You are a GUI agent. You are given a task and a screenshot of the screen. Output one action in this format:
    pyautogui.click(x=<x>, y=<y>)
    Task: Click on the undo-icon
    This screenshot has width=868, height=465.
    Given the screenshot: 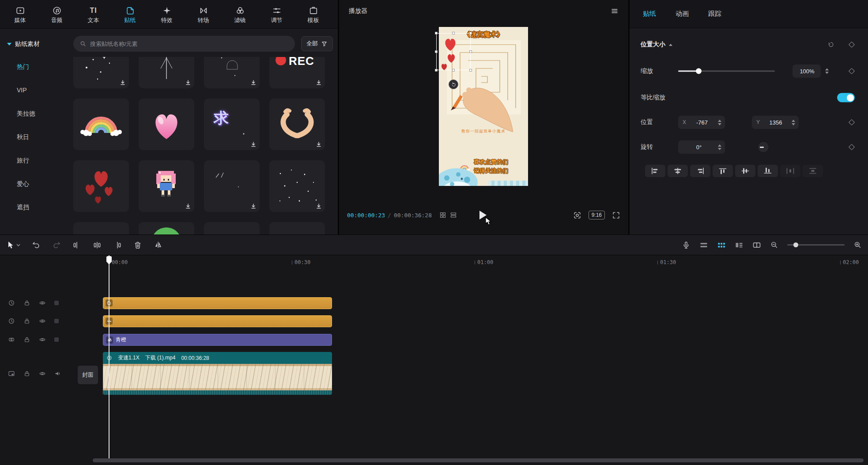 What is the action you would take?
    pyautogui.click(x=36, y=245)
    